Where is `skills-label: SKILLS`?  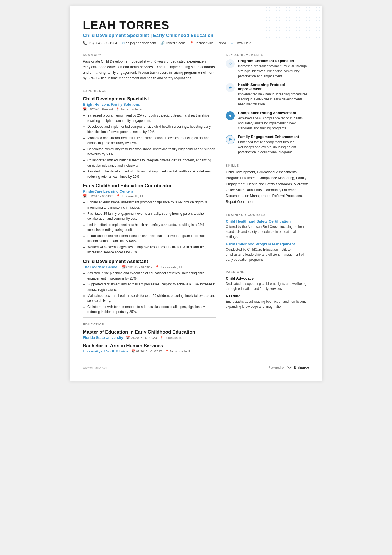 skills-label: SKILLS is located at coordinates (267, 166).